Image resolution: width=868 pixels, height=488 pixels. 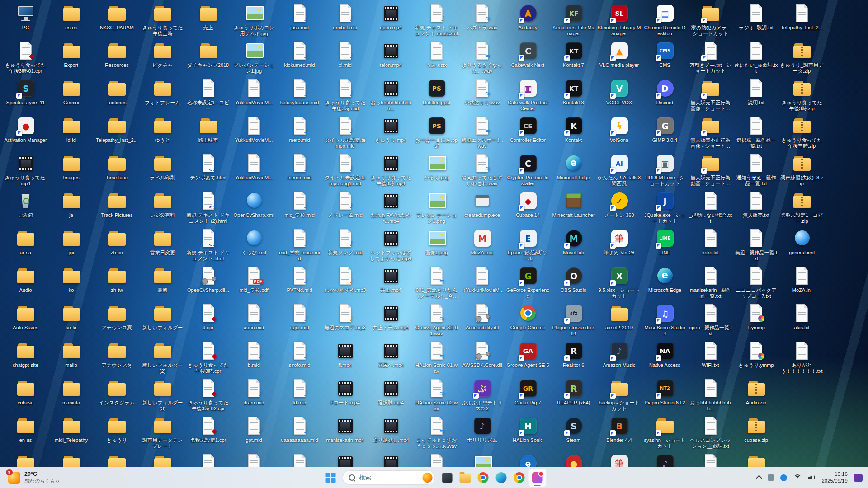 I want to click on desktop-icon: open - 親作品一覧.txt, so click(x=711, y=320).